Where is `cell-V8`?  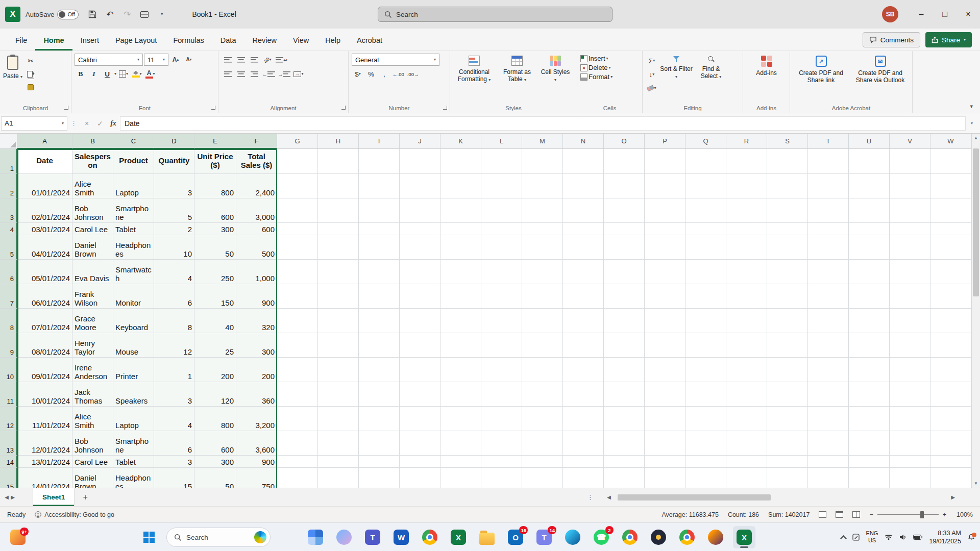
cell-V8 is located at coordinates (910, 321).